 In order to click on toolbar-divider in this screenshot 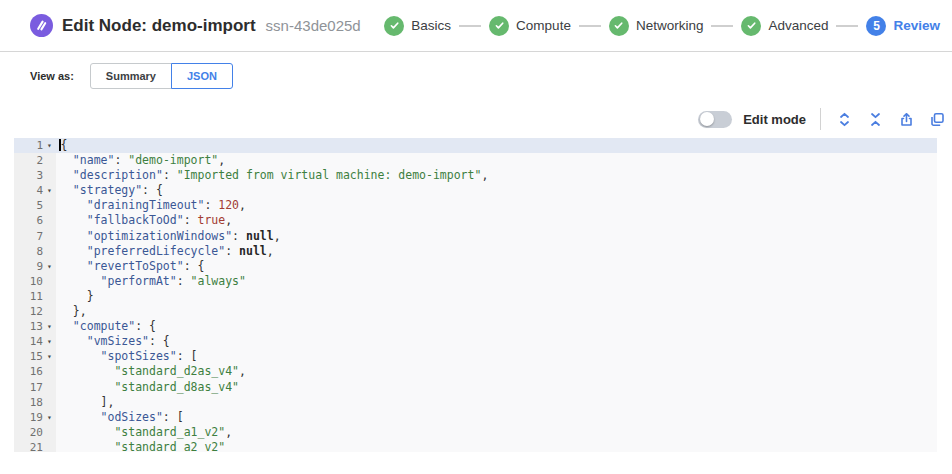, I will do `click(820, 119)`.